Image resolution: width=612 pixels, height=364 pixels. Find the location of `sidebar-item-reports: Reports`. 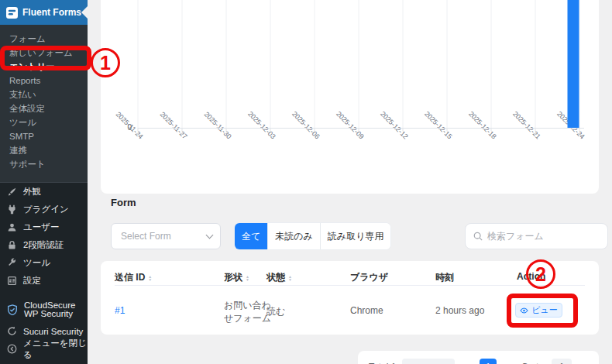

sidebar-item-reports: Reports is located at coordinates (43, 81).